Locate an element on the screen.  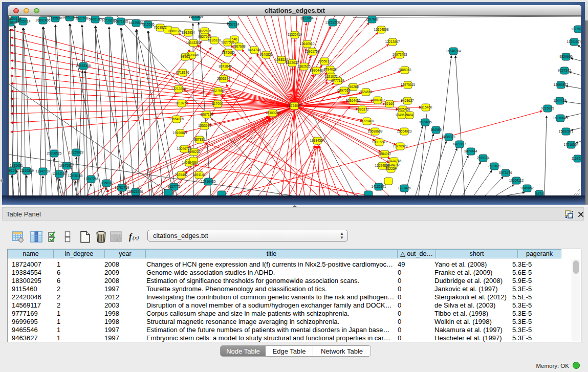
svg-text: 17957255 is located at coordinates (91, 179).